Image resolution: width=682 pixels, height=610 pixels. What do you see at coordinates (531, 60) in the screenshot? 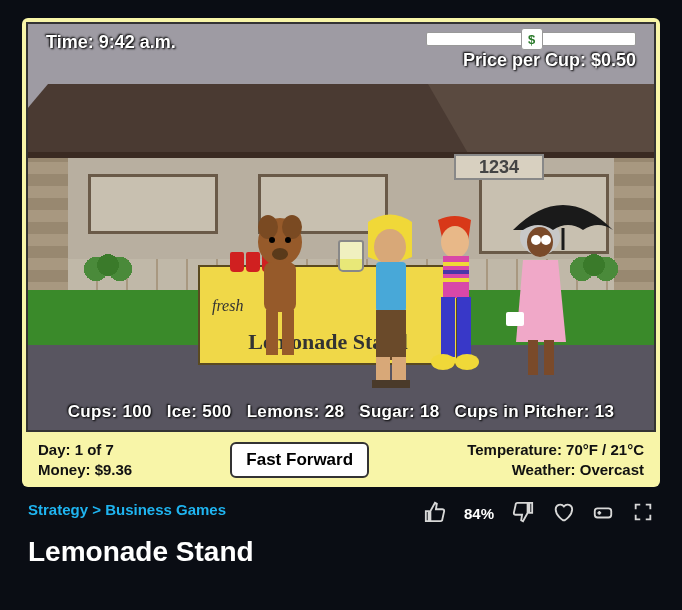
I see `price-display: Price per Cup: $0.50` at bounding box center [531, 60].